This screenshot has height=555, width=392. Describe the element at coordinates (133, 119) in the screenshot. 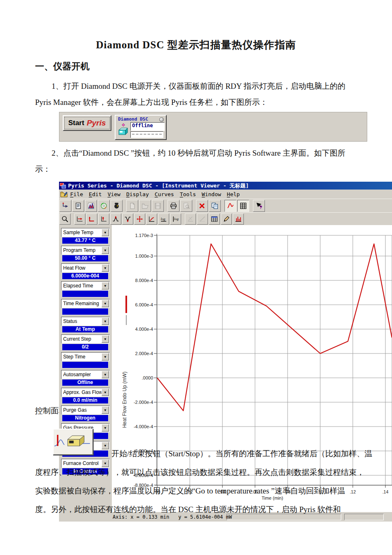

I see `diamond-dsc-label: Diamond DSC` at that location.